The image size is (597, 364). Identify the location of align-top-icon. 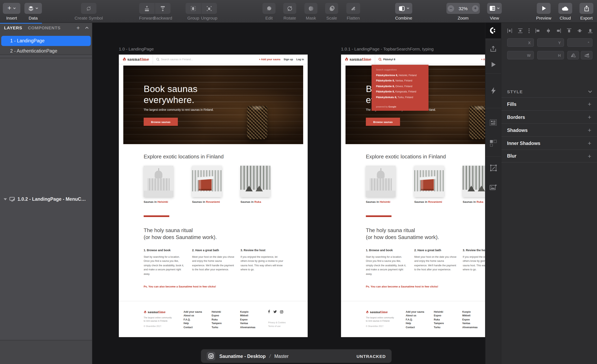
(569, 31).